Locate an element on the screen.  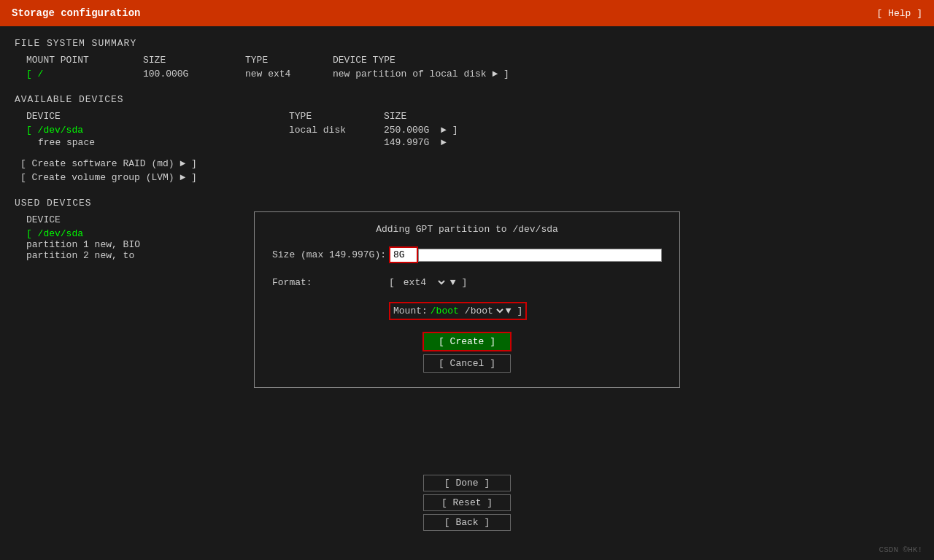
size-input-container is located at coordinates (525, 255).